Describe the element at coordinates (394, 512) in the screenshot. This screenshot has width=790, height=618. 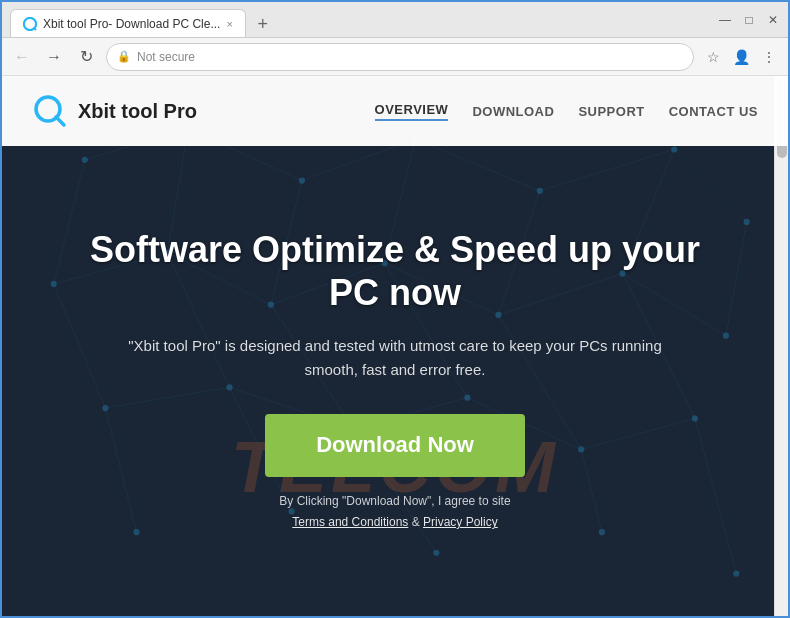
I see `terms-text: By Clicking "Download Now", I agree to s…` at that location.